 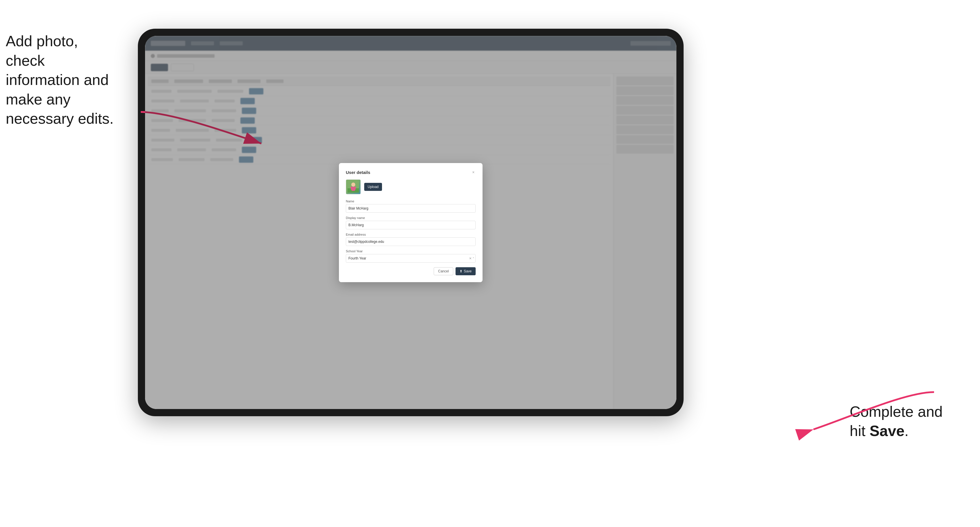 What do you see at coordinates (411, 223) in the screenshot?
I see `user-details-modal: User details ×` at bounding box center [411, 223].